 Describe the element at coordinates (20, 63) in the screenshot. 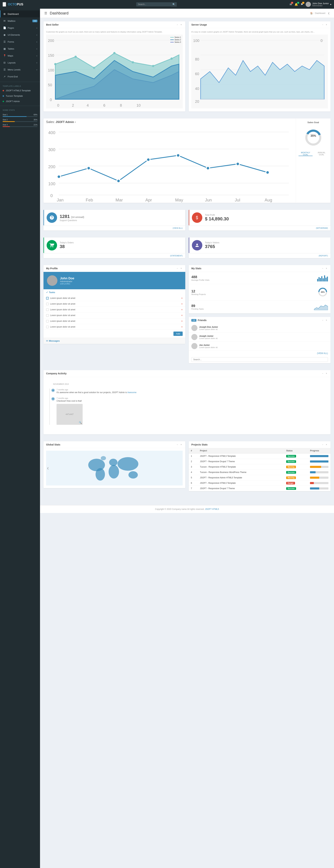

I see `sidebar-item-layouts: ⊟ Layouts ▸` at that location.